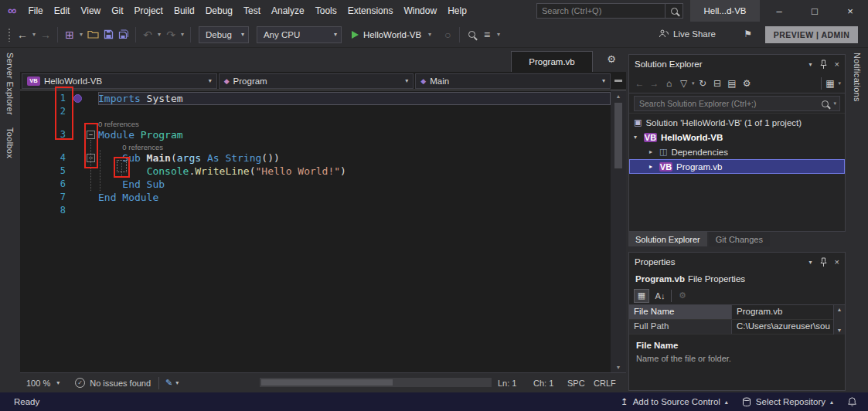 The width and height of the screenshot is (868, 411). What do you see at coordinates (252, 11) in the screenshot?
I see `menu-test: Test` at bounding box center [252, 11].